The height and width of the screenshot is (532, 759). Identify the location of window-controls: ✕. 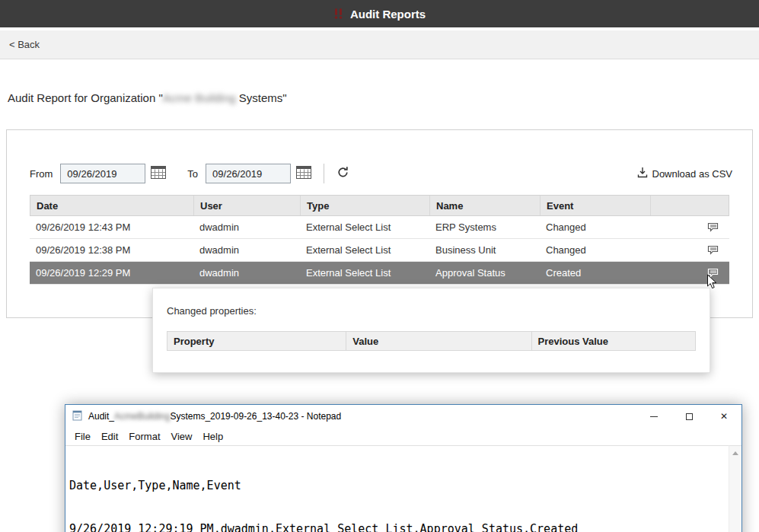
(689, 416).